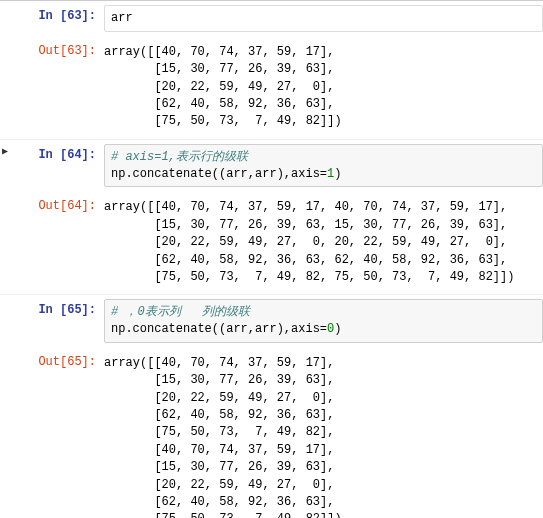 Image resolution: width=543 pixels, height=518 pixels. I want to click on code-line-64: np.concatenate((arr,arr),axis=1), so click(226, 174).